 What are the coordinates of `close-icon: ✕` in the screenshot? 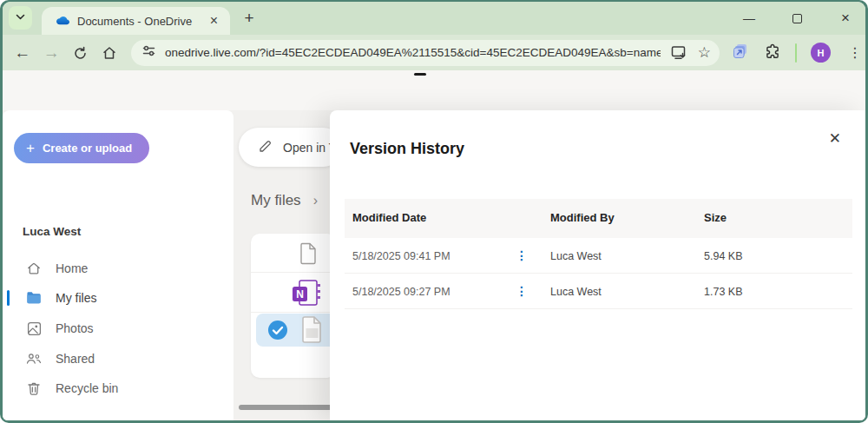 It's located at (835, 139).